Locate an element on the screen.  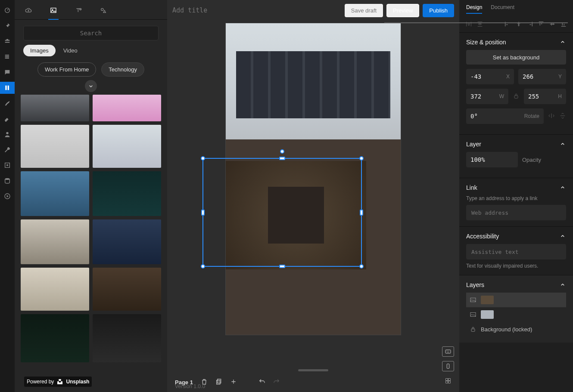
version-label: Version 1.0.0 is located at coordinates (190, 386).